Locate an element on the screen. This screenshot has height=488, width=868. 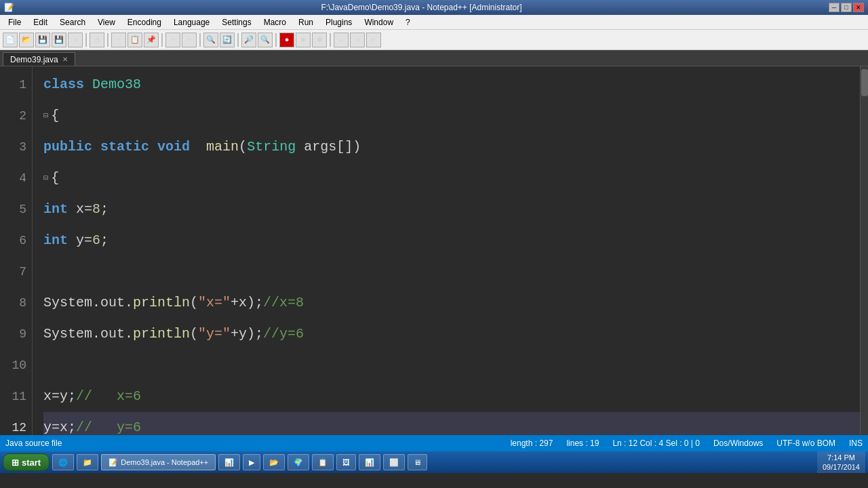
collapse-2: ⊟ is located at coordinates (46, 116).